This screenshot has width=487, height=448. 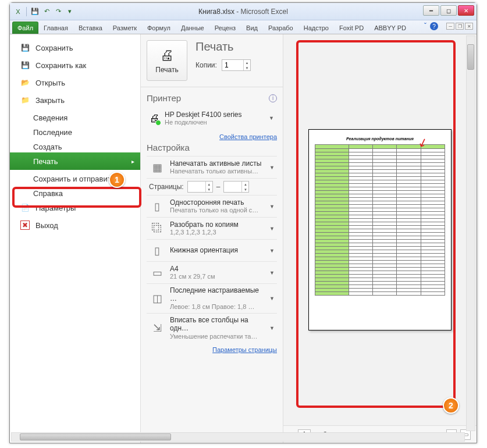 I want to click on preview-table: /*rows generated below*/, so click(x=380, y=220).